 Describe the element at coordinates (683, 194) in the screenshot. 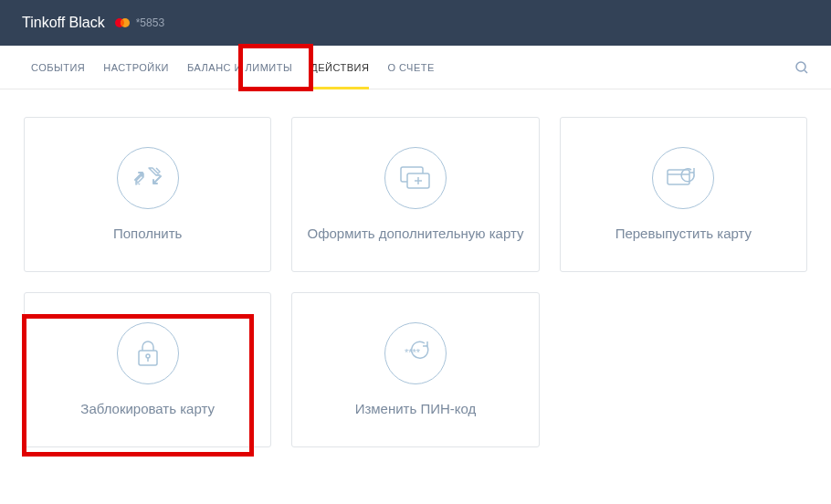

I see `action-reissue: Перевыпустить карту` at that location.